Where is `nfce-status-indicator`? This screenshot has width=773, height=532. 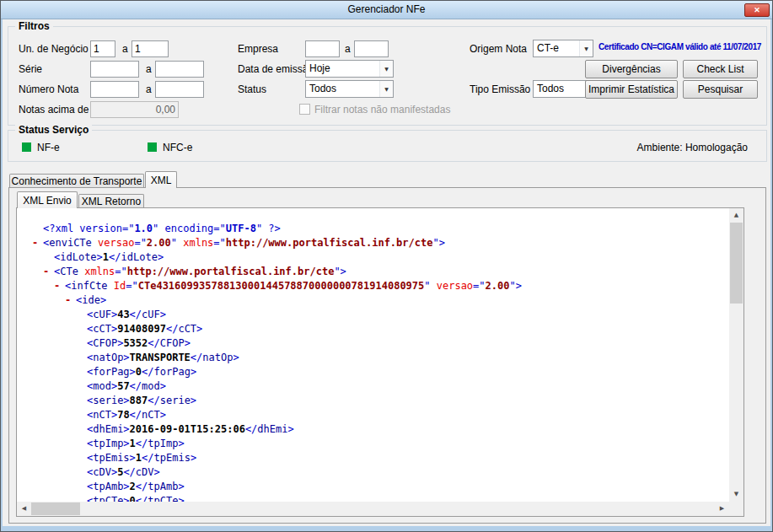 nfce-status-indicator is located at coordinates (152, 147).